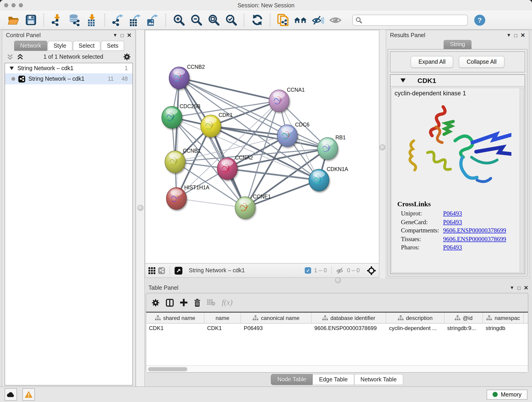 The width and height of the screenshot is (532, 402). Describe the element at coordinates (337, 369) in the screenshot. I see `table-horizontal-scrollbar` at that location.